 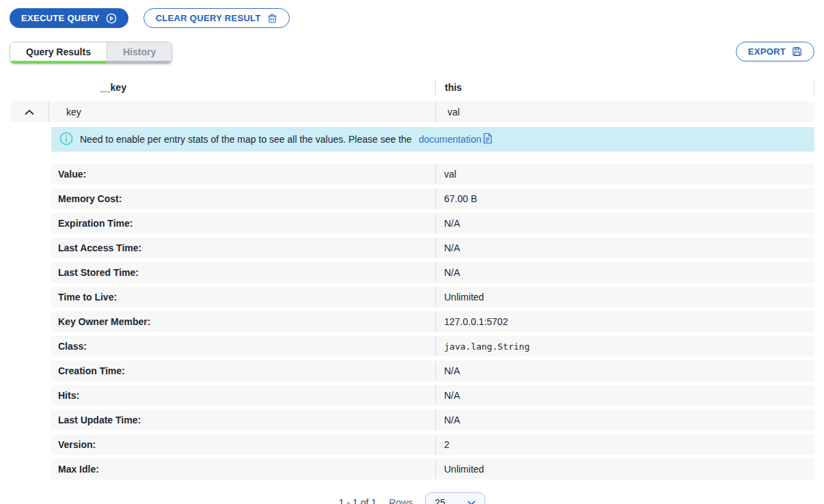 I want to click on chevron-up-icon, so click(x=29, y=112).